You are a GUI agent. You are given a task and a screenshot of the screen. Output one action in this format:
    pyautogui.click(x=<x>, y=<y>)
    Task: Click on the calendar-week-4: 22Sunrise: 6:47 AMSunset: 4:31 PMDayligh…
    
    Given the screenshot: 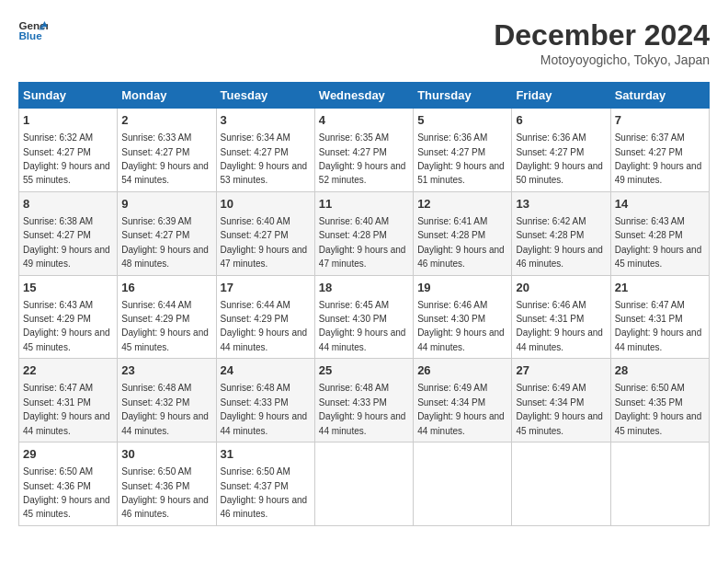 What is the action you would take?
    pyautogui.click(x=364, y=401)
    